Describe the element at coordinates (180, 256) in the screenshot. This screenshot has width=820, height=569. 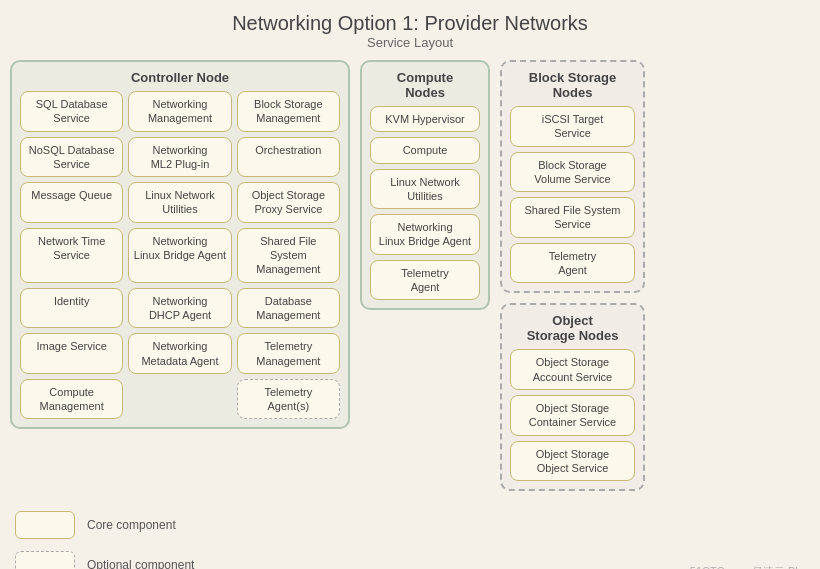
I see `controller-service-10: Networking Linux Bridge Agent` at that location.